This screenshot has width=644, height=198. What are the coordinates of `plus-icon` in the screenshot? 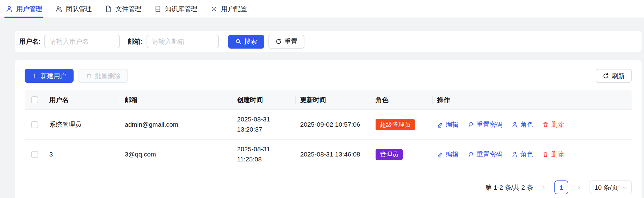 It's located at (35, 76).